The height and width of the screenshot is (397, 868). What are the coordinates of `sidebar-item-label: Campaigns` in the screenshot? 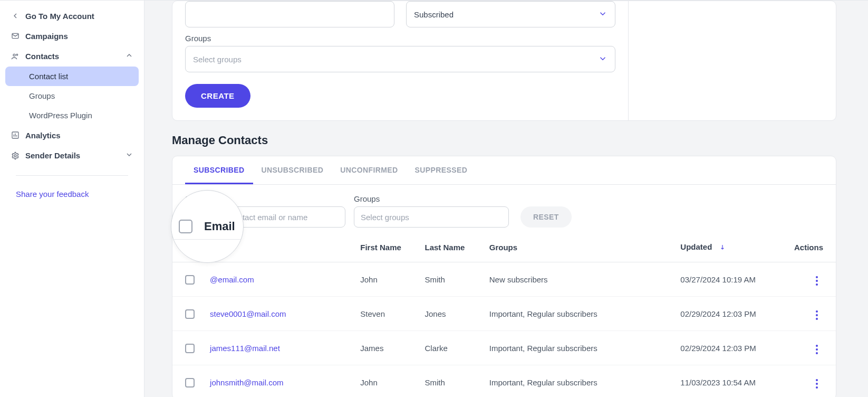 It's located at (46, 36).